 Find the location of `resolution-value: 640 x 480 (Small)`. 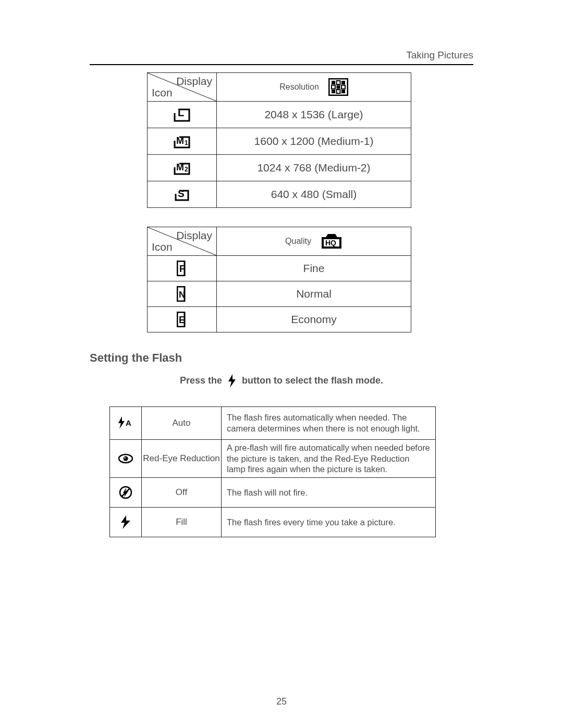

resolution-value: 640 x 480 (Small) is located at coordinates (314, 195).